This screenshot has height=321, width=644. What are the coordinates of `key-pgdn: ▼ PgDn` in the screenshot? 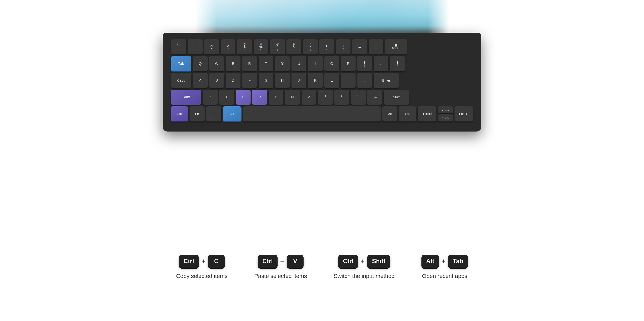 It's located at (445, 118).